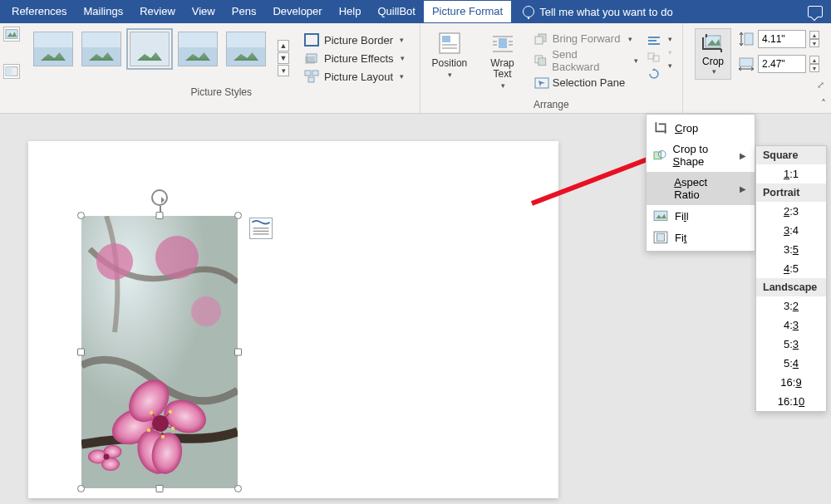  What do you see at coordinates (824, 104) in the screenshot?
I see `collapse-ribbon: ˄` at bounding box center [824, 104].